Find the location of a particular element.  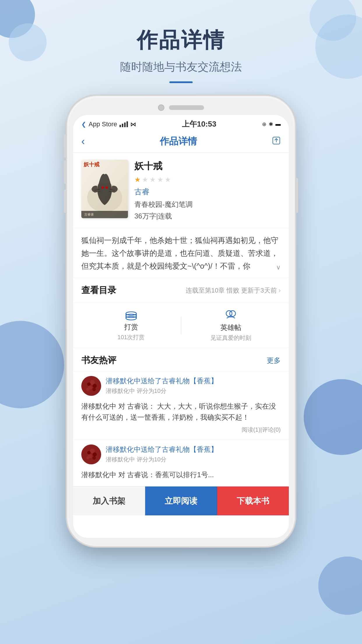

bottom-action-bar: 加入书架 立即阅读 下载本书 is located at coordinates (181, 501).